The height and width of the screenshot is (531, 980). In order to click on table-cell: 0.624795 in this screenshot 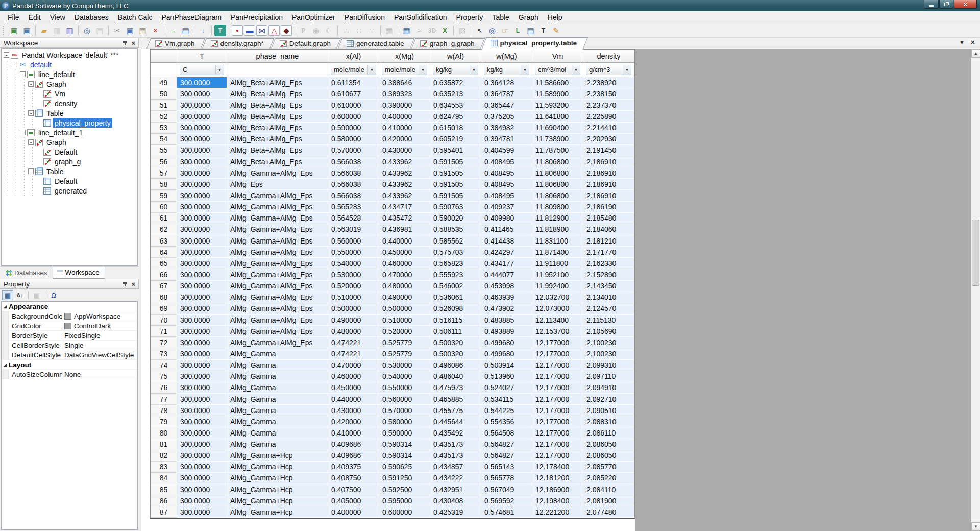, I will do `click(456, 116)`.